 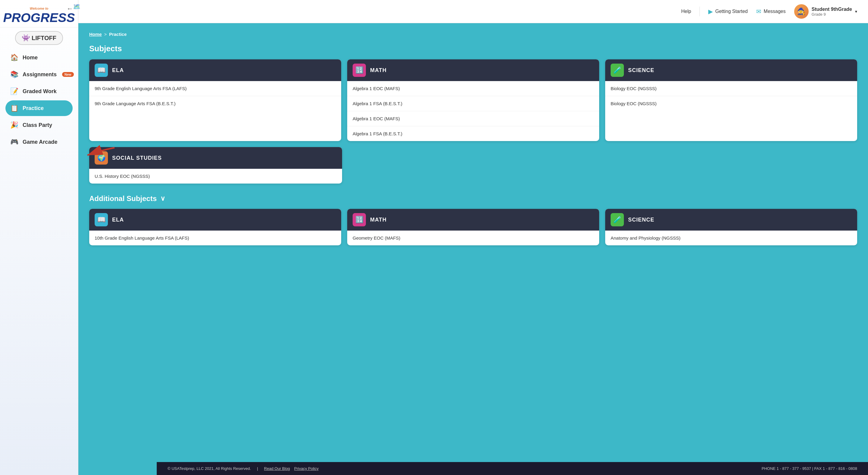 What do you see at coordinates (832, 14) in the screenshot?
I see `user-grade: Grade 9` at bounding box center [832, 14].